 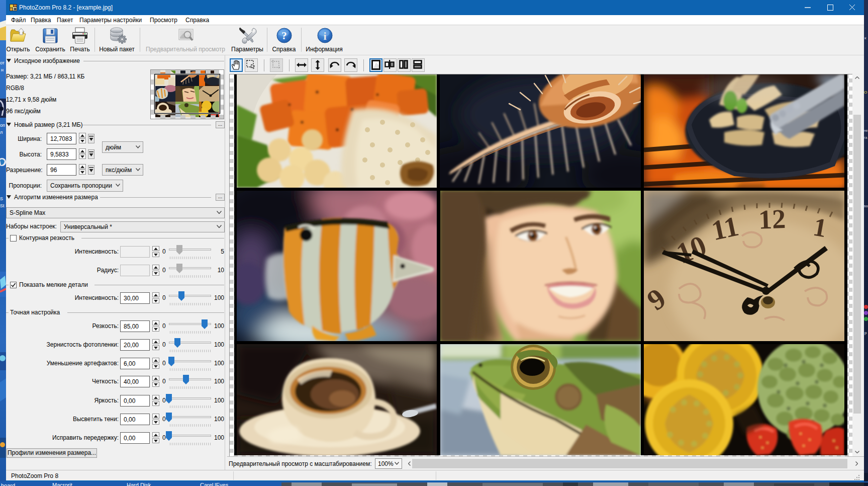 What do you see at coordinates (8, 484) in the screenshot?
I see `svg-text: board` at bounding box center [8, 484].